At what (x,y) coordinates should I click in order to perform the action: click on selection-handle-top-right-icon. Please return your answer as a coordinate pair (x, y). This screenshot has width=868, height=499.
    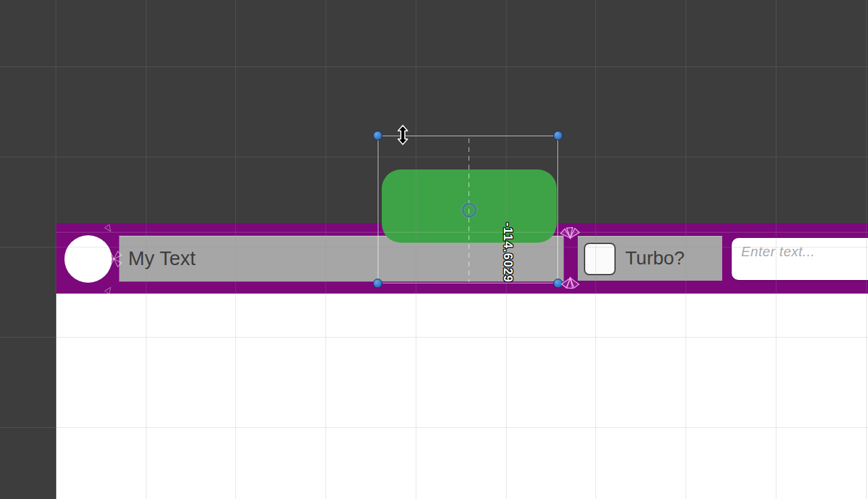
    Looking at the image, I should click on (558, 136).